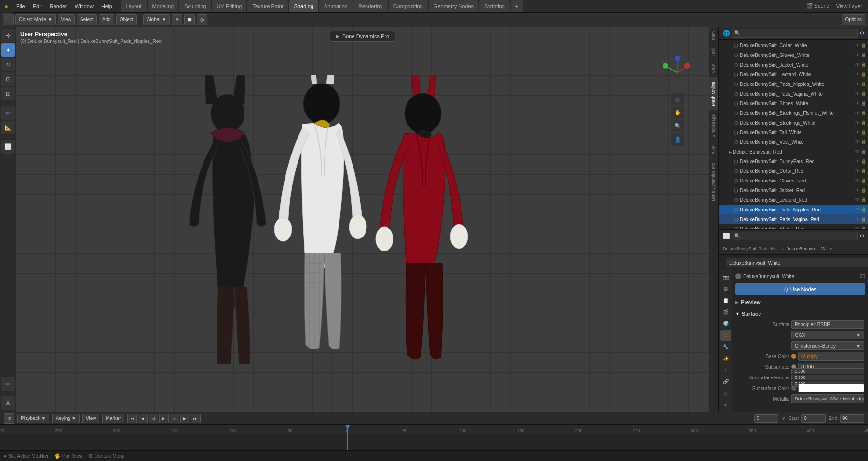  I want to click on playhead, so click(348, 437).